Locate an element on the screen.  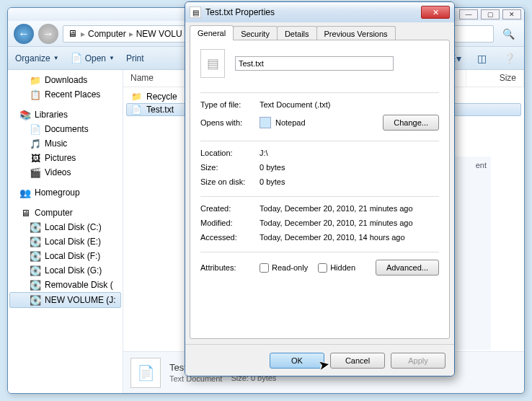
readonly-label: Read-only is located at coordinates (290, 268).